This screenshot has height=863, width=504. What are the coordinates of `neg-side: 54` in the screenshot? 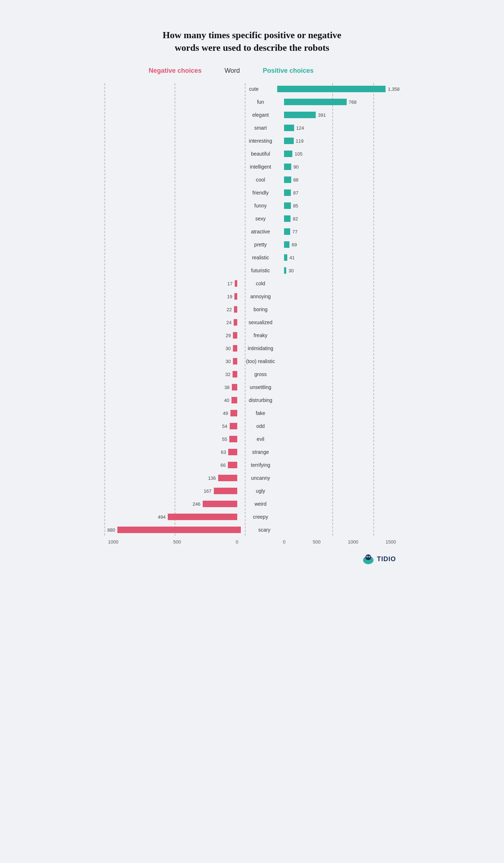 It's located at (171, 426).